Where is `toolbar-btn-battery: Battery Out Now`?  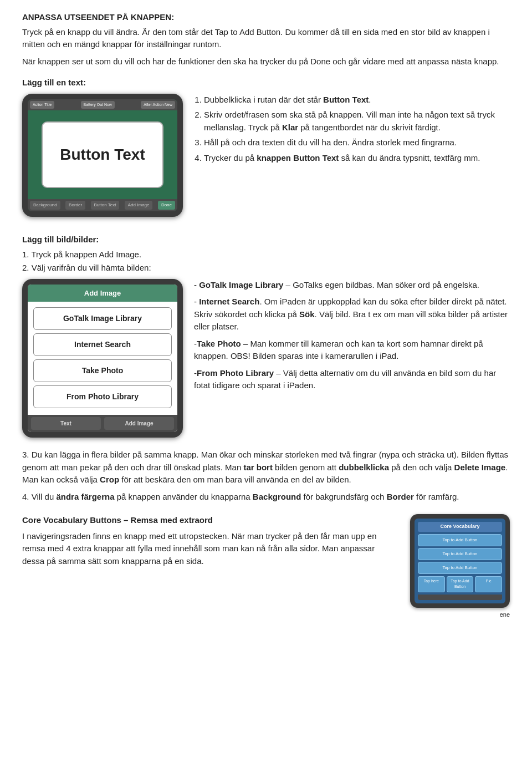 toolbar-btn-battery: Battery Out Now is located at coordinates (98, 105).